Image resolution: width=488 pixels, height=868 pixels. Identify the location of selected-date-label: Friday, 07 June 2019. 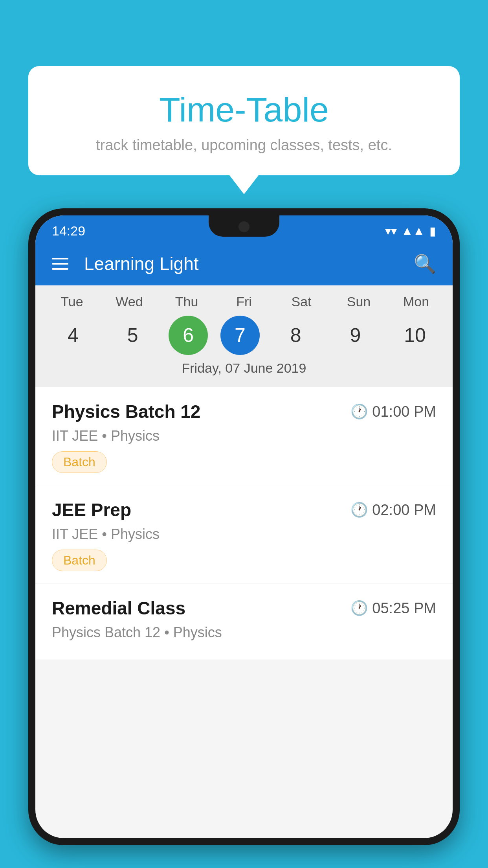
(244, 372).